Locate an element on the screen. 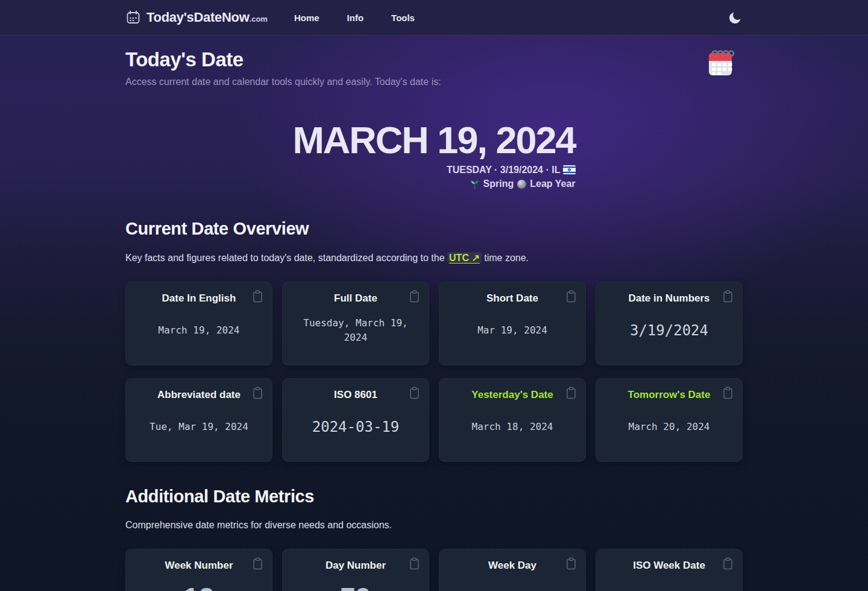 This screenshot has width=868, height=591. card-tomorrows-date: Tomorrow's Date March 20, 2024 is located at coordinates (669, 420).